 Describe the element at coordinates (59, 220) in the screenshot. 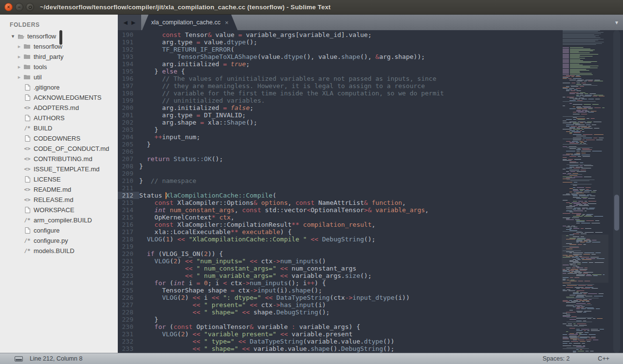

I see `sidebar-item-arm-compiler-build: /*arm_compiler.BUILD` at that location.